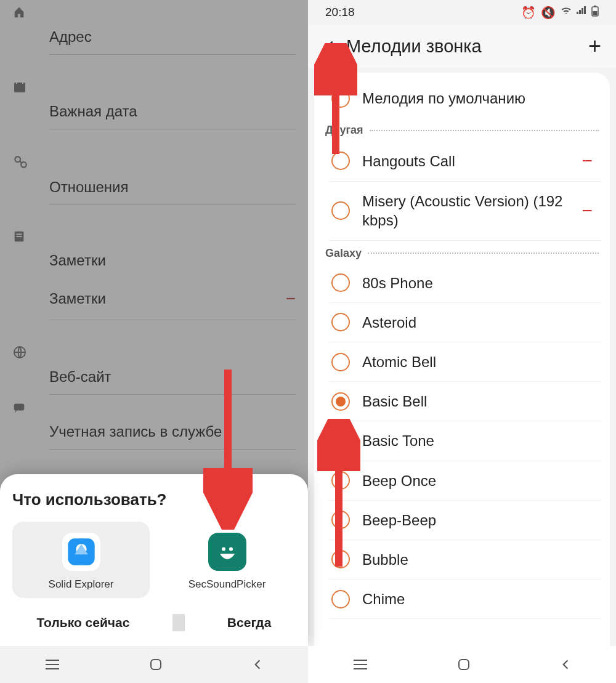  I want to click on app-chooser-sheet: Что использовать? Solid Explorer SecSoun…, so click(154, 560).